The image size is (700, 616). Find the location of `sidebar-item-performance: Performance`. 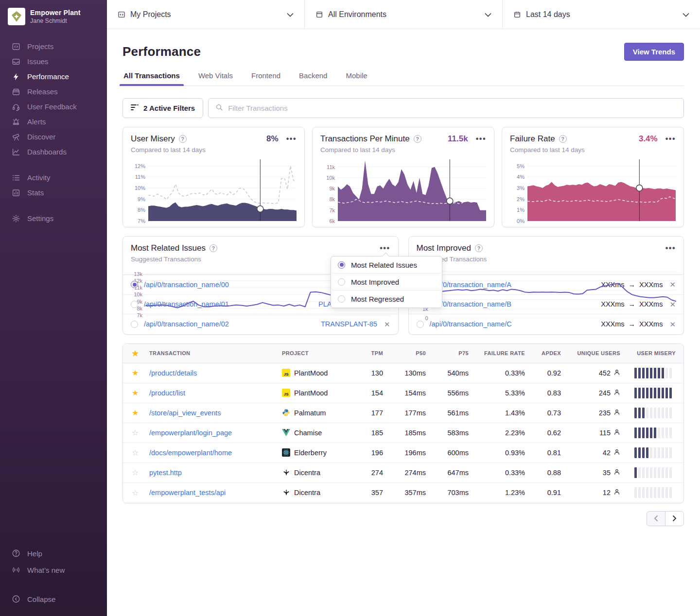

sidebar-item-performance: Performance is located at coordinates (53, 77).